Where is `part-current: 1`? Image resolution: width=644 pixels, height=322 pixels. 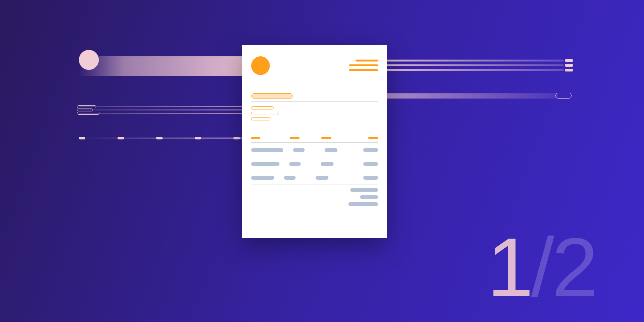 part-current: 1 is located at coordinates (509, 267).